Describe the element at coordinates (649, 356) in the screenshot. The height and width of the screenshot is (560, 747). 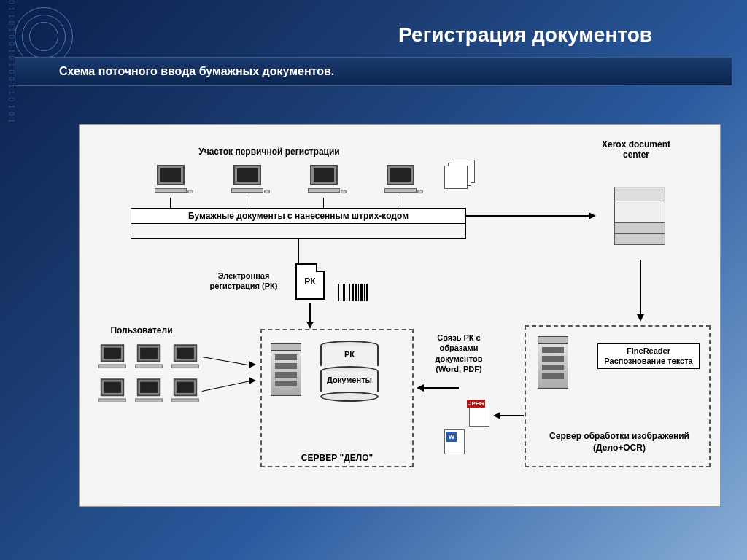
I see `finereader-label: FineReader Распознование текста` at that location.